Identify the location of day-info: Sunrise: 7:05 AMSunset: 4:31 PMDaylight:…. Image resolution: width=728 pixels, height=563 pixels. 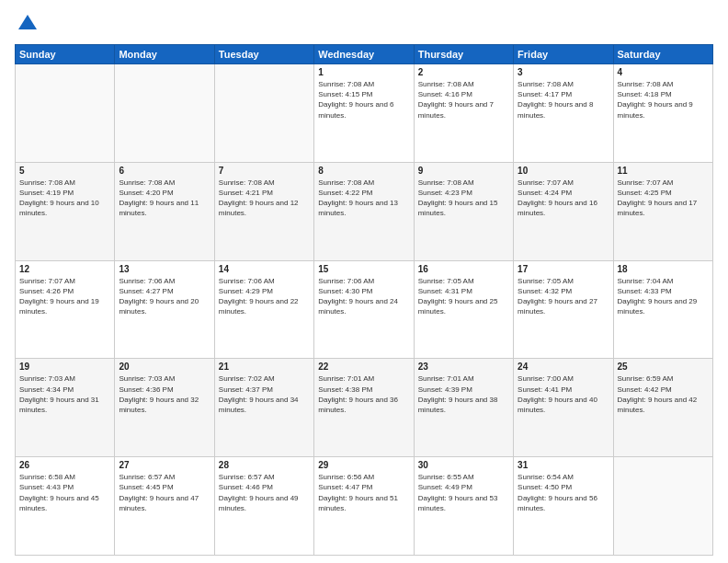
(463, 296).